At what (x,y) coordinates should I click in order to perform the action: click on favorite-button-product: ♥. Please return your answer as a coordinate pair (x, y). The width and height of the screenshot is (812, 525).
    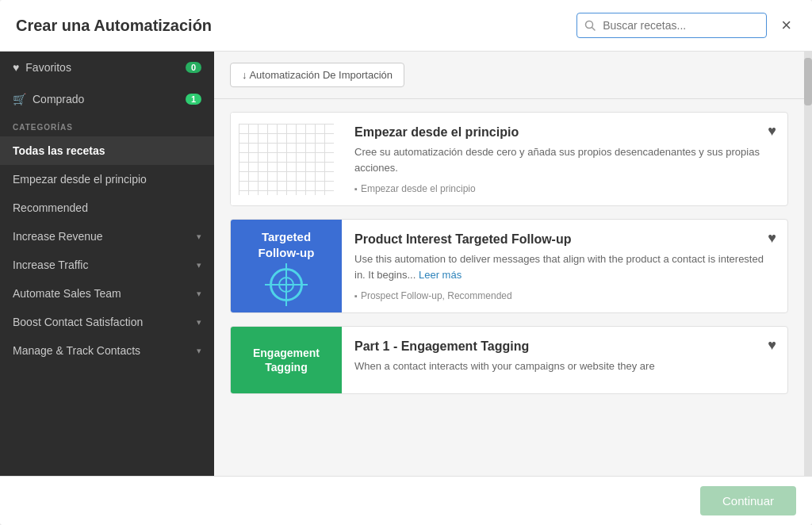
    Looking at the image, I should click on (772, 238).